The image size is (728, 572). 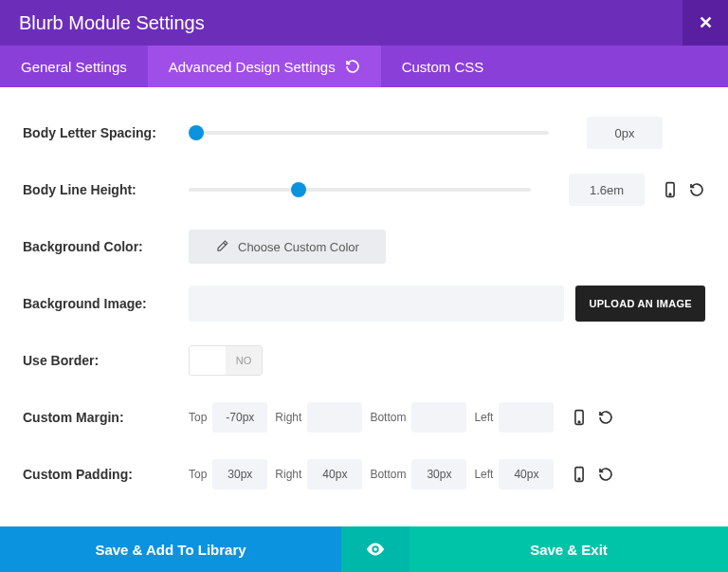 I want to click on label-use-border: Use Border:, so click(x=106, y=360).